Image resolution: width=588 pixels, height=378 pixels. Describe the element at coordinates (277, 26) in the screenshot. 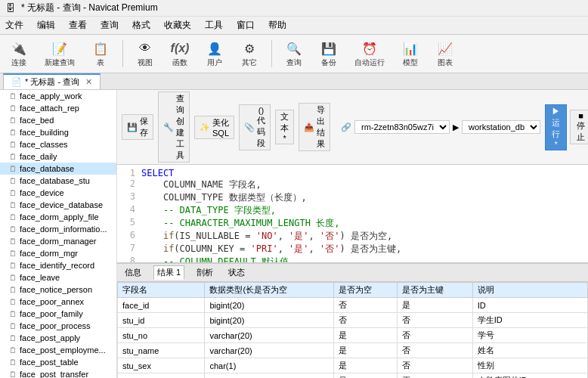

I see `menu-item-帮助: 帮助` at that location.